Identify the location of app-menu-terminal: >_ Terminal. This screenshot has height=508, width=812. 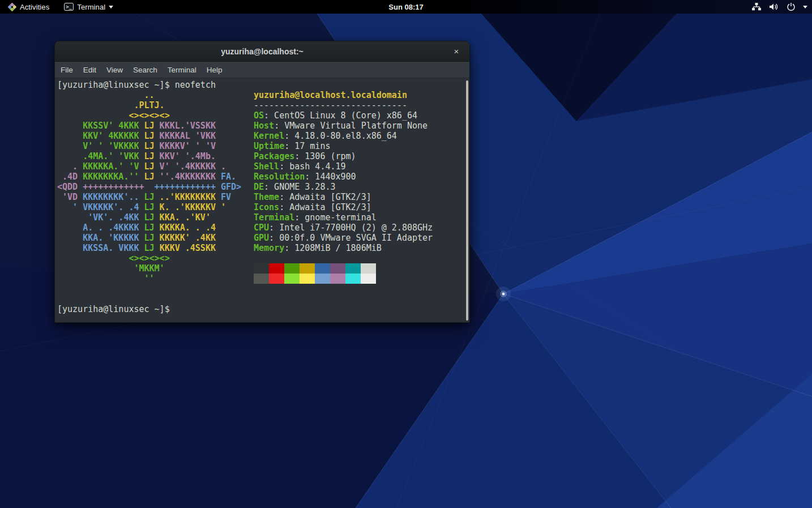
(88, 7).